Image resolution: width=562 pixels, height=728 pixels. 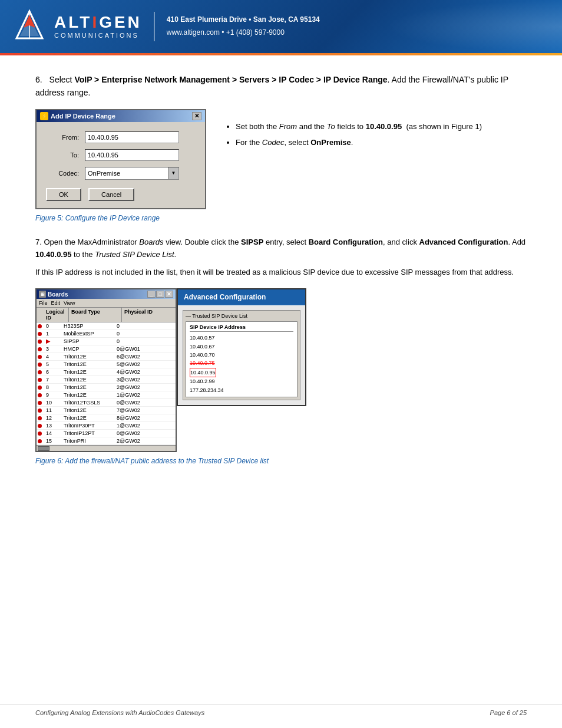 What do you see at coordinates (203, 242) in the screenshot?
I see `step7-text2: view. Double click the` at bounding box center [203, 242].